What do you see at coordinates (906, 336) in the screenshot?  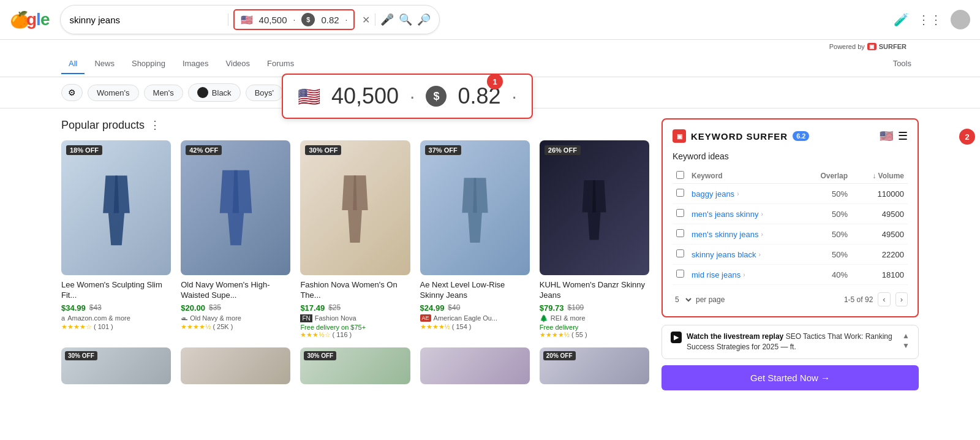 I see `watch-expand-button: ▲` at bounding box center [906, 336].